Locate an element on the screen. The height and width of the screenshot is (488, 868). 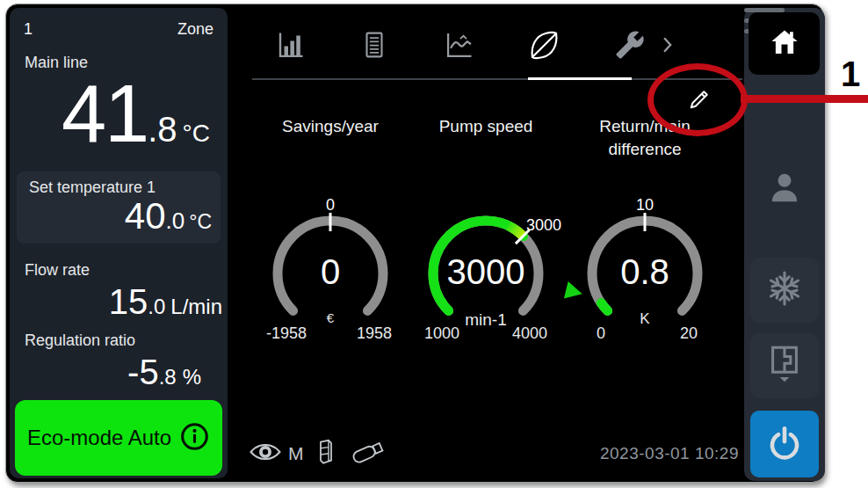
power-button is located at coordinates (785, 444).